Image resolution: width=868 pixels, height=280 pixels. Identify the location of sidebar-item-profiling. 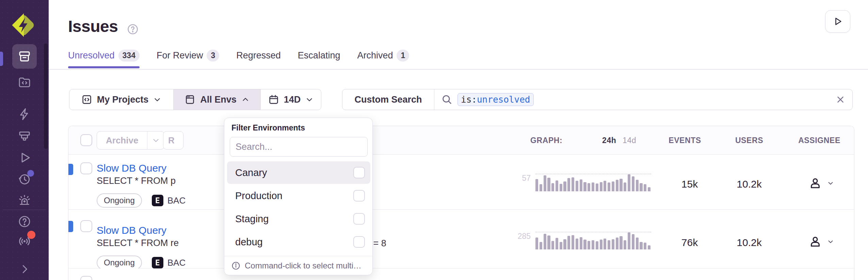
(25, 136).